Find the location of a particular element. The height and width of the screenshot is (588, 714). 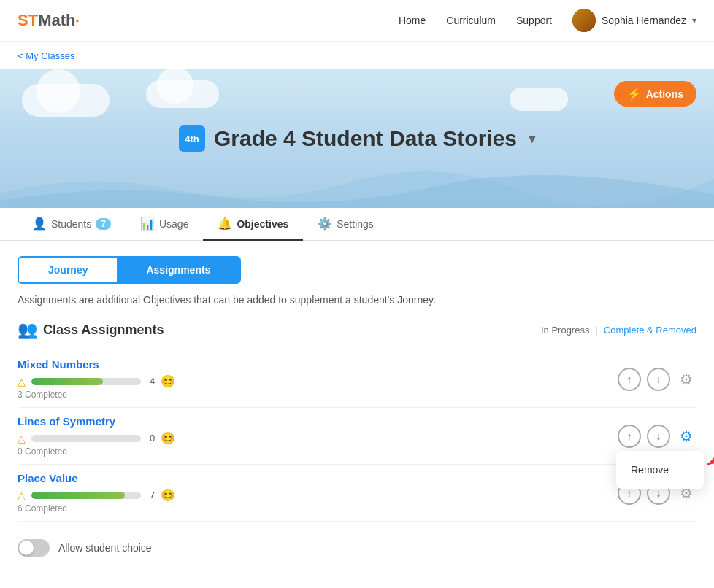

tab-settings: ⚙️ Settings is located at coordinates (346, 225).